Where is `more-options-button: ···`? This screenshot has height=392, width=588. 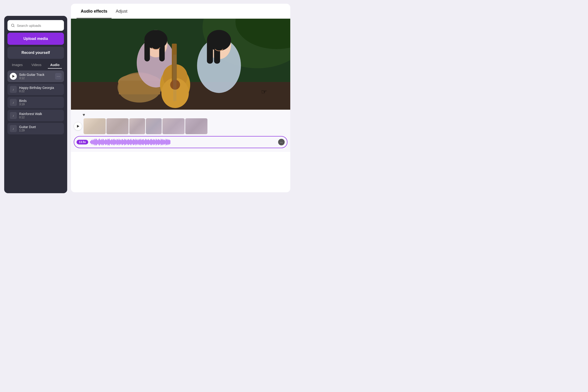
more-options-button: ··· is located at coordinates (58, 76).